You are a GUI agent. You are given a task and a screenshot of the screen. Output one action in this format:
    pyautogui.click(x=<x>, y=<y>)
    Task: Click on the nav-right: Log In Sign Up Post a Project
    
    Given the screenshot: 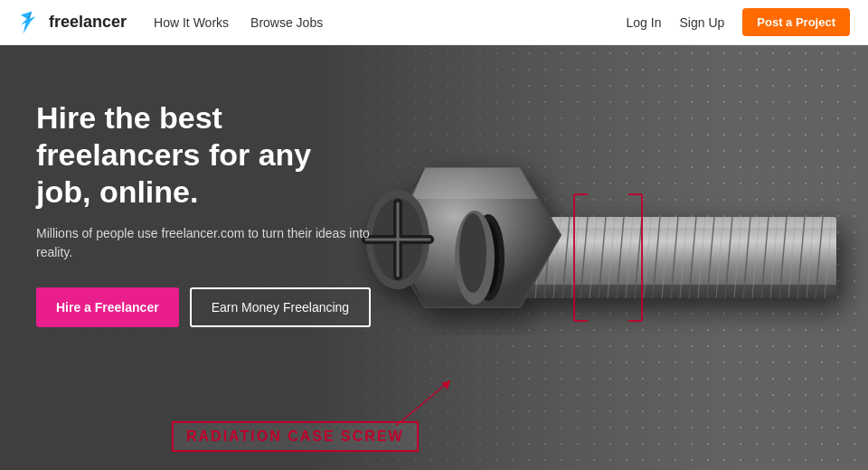 What is the action you would take?
    pyautogui.click(x=738, y=22)
    